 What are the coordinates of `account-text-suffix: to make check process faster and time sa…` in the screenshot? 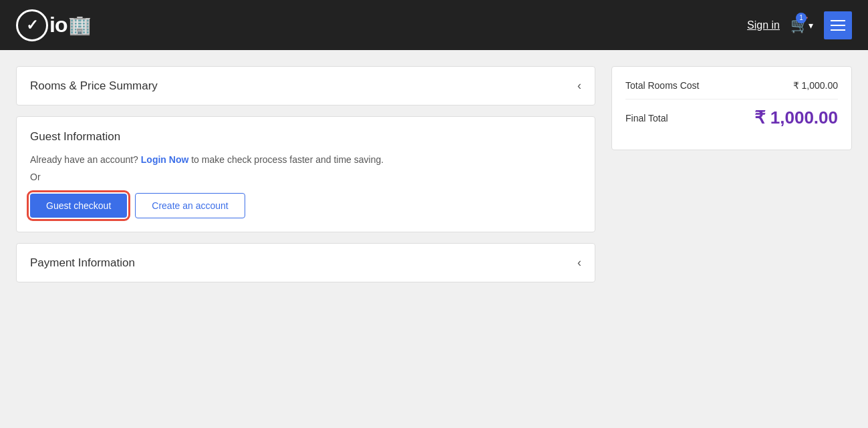 It's located at (287, 160).